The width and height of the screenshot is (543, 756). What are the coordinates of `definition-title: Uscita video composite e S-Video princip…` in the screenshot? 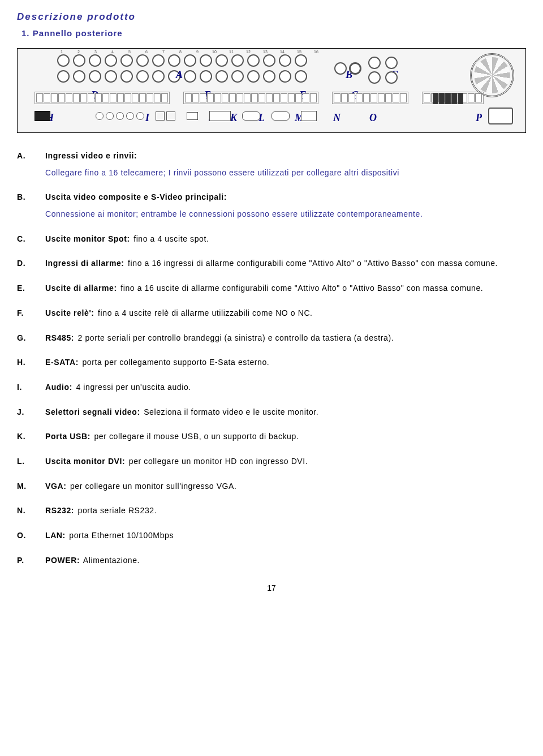 It's located at (136, 197).